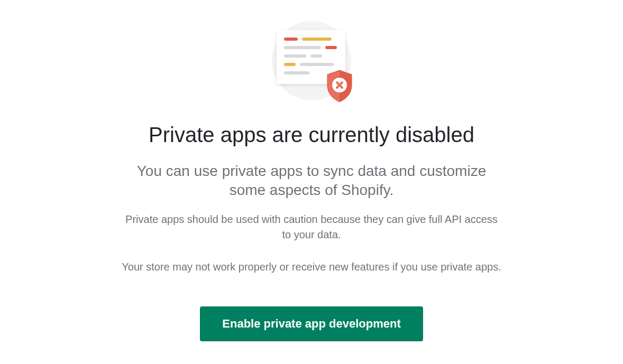 The width and height of the screenshot is (623, 364). What do you see at coordinates (311, 267) in the screenshot?
I see `warning-text: Your store may not work properly or rece…` at bounding box center [311, 267].